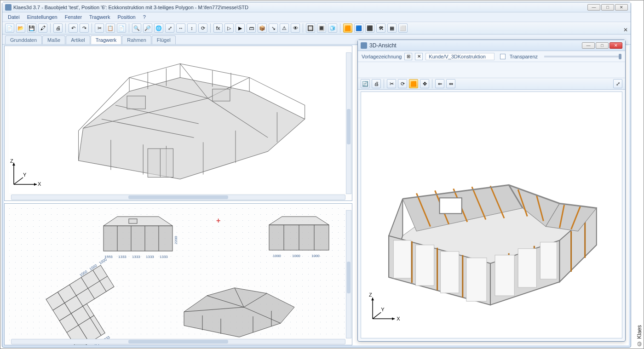 Image resolution: width=644 pixels, height=349 pixels. I want to click on transparency-checkbox, so click(502, 57).